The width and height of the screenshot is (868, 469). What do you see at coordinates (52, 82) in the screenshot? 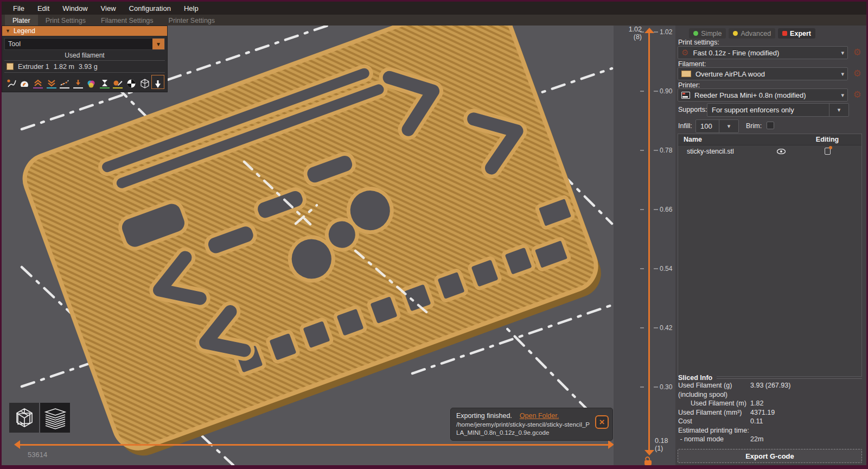
I see `deretractions-icon` at bounding box center [52, 82].